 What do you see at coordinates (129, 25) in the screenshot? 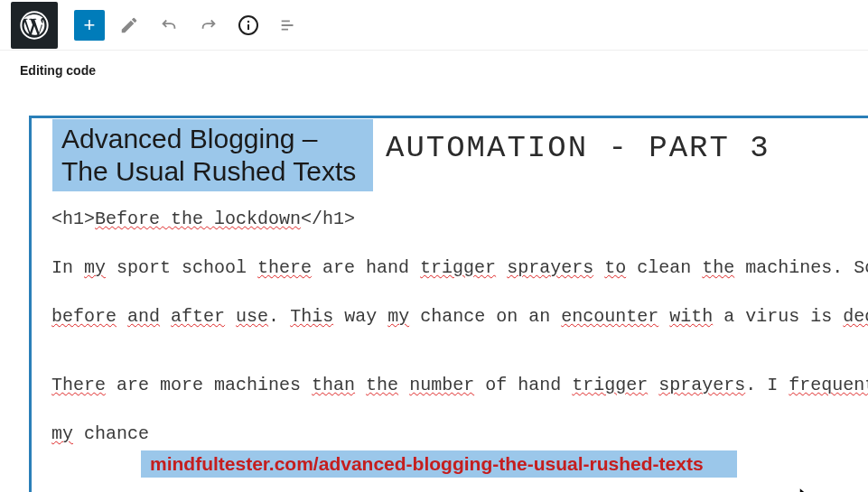
I see `edit-mode-button` at bounding box center [129, 25].